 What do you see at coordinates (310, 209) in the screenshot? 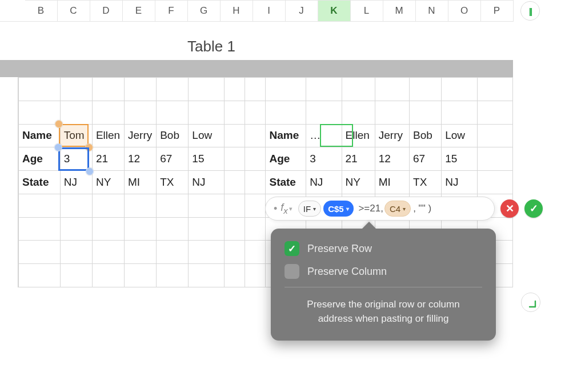
I see `formula-token-if: IF ▾` at bounding box center [310, 209].